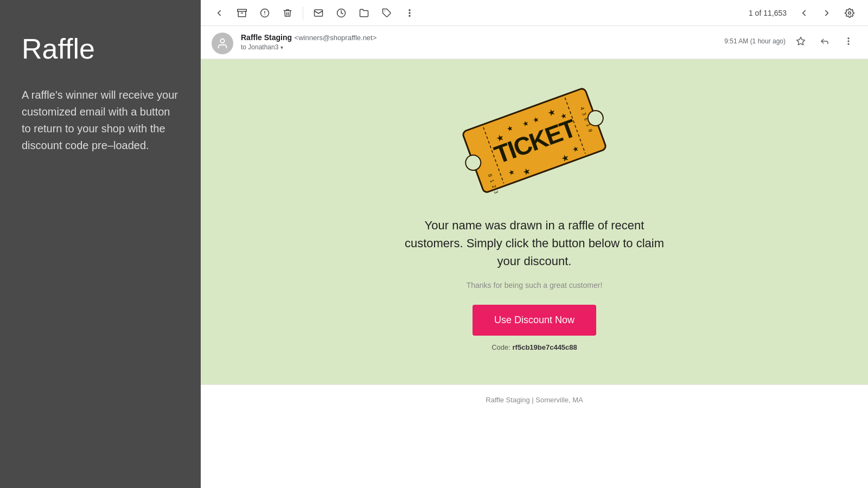 This screenshot has height=488, width=868. What do you see at coordinates (848, 41) in the screenshot?
I see `more-header-button` at bounding box center [848, 41].